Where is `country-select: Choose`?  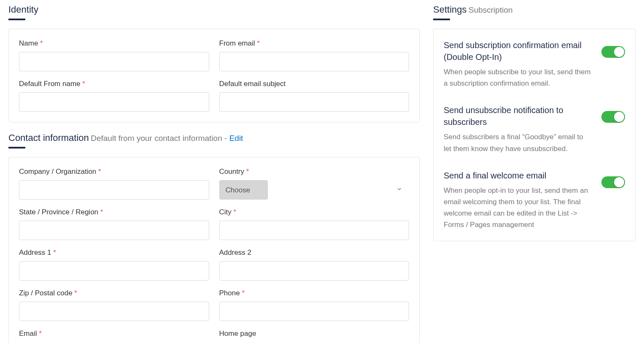
country-select: Choose is located at coordinates (244, 190).